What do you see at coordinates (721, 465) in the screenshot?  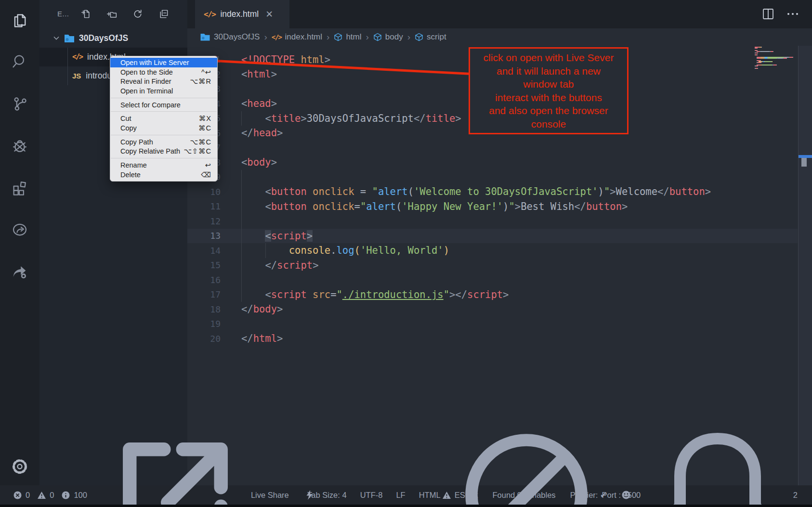 I see `status-2: 2` at bounding box center [721, 465].